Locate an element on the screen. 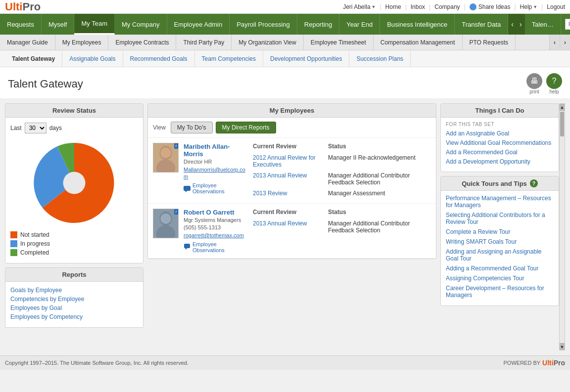 The image size is (570, 392). review-link-maribeth-0: 2012 Annual Review for Executives is located at coordinates (290, 161).